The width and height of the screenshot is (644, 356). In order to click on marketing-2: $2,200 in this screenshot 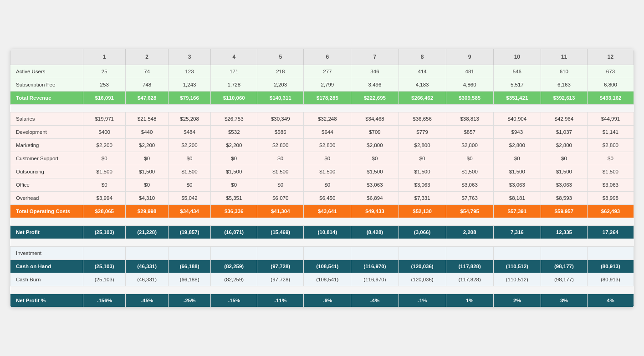, I will do `click(147, 146)`.